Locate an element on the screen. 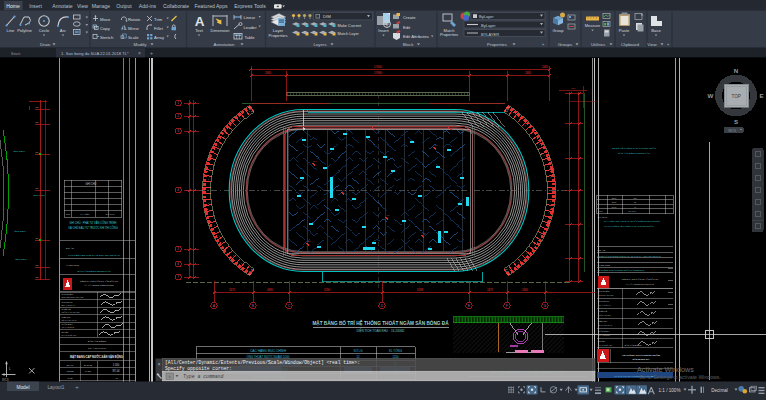 This screenshot has height=400, width=766. svg-text: Fillet is located at coordinates (159, 28).